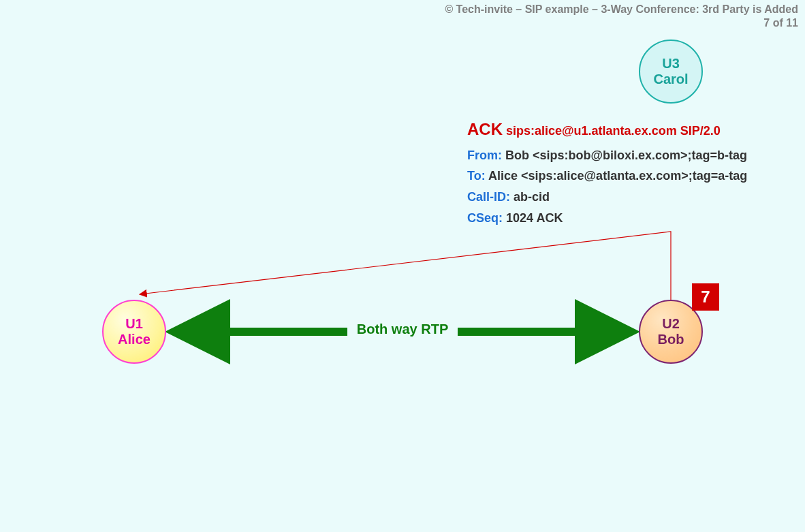 This screenshot has width=805, height=532. What do you see at coordinates (671, 324) in the screenshot?
I see `node-id: U2` at bounding box center [671, 324].